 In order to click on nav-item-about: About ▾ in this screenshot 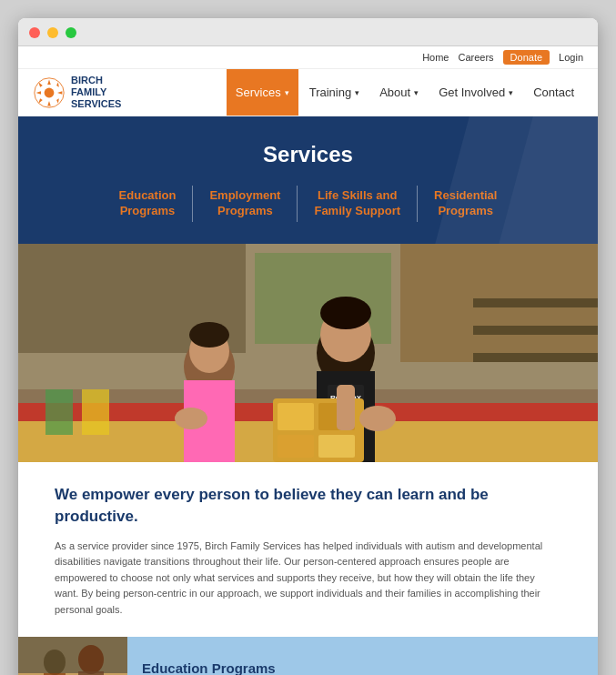, I will do `click(399, 93)`.